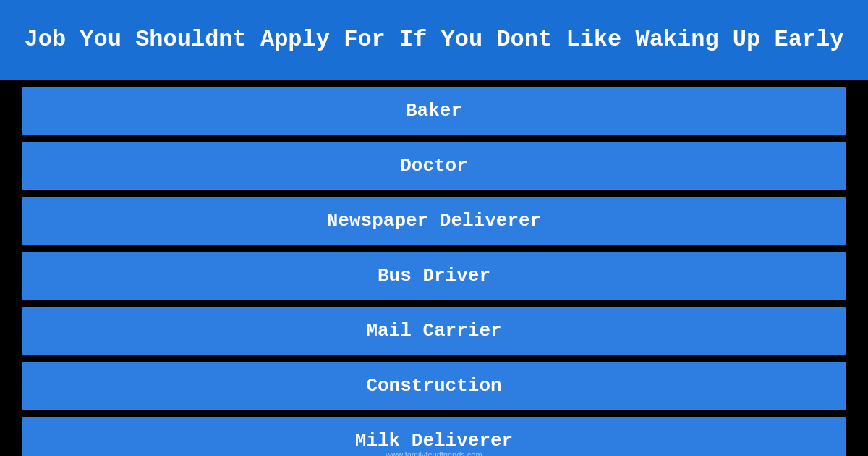  I want to click on header-title: Job You Shouldnt Apply For If You Dont L…, so click(434, 40).